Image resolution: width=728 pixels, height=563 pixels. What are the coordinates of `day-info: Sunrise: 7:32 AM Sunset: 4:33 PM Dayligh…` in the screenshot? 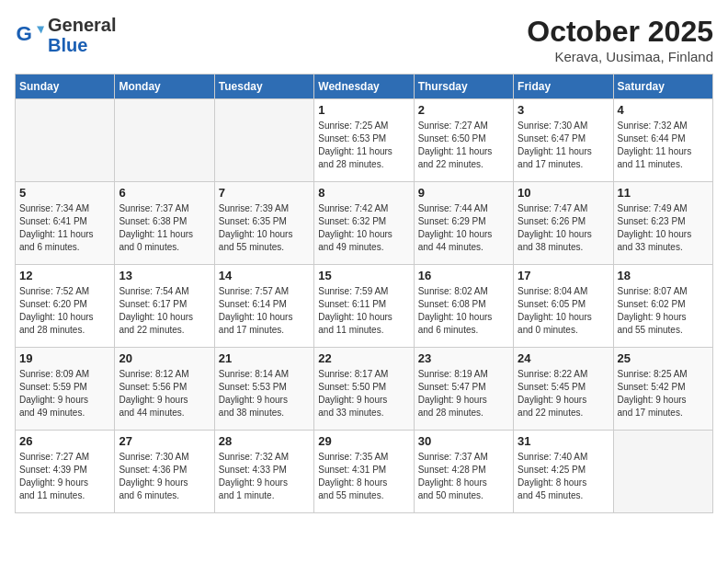 It's located at (265, 477).